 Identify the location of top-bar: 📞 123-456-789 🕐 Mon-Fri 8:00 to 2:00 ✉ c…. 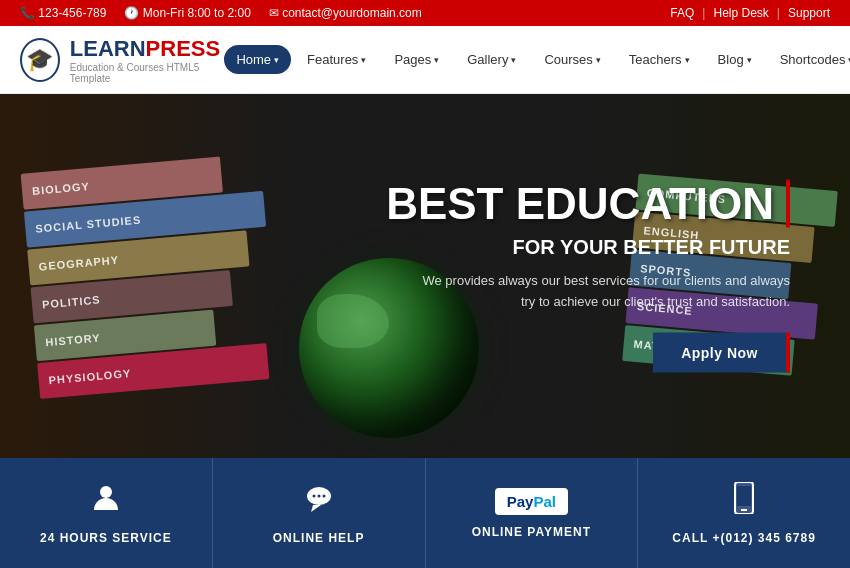
(425, 13).